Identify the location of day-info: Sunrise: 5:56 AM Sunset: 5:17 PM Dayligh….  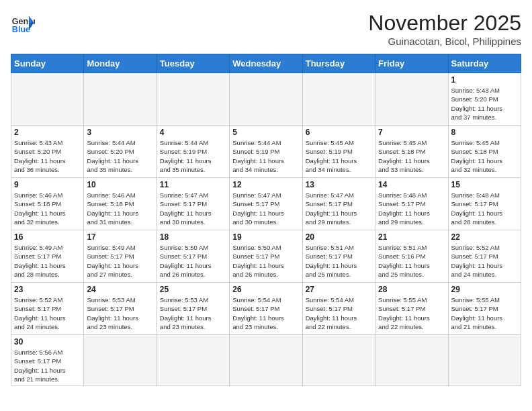
(47, 365).